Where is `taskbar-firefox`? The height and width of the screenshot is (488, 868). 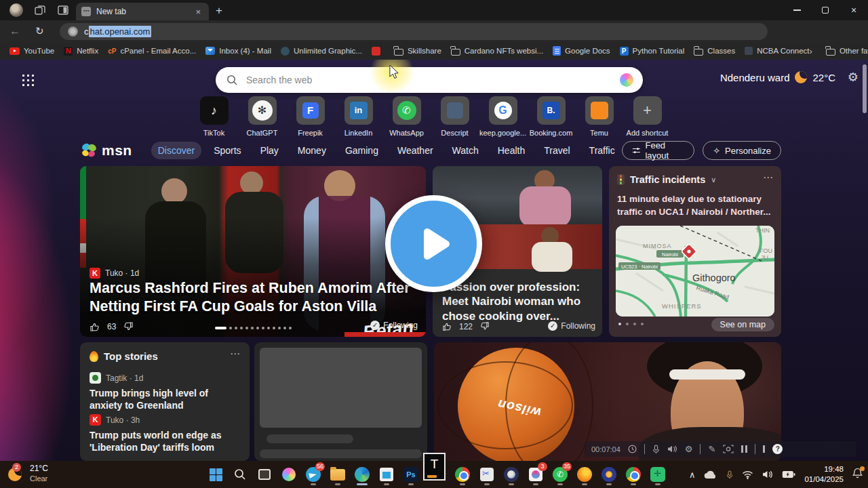 taskbar-firefox is located at coordinates (585, 474).